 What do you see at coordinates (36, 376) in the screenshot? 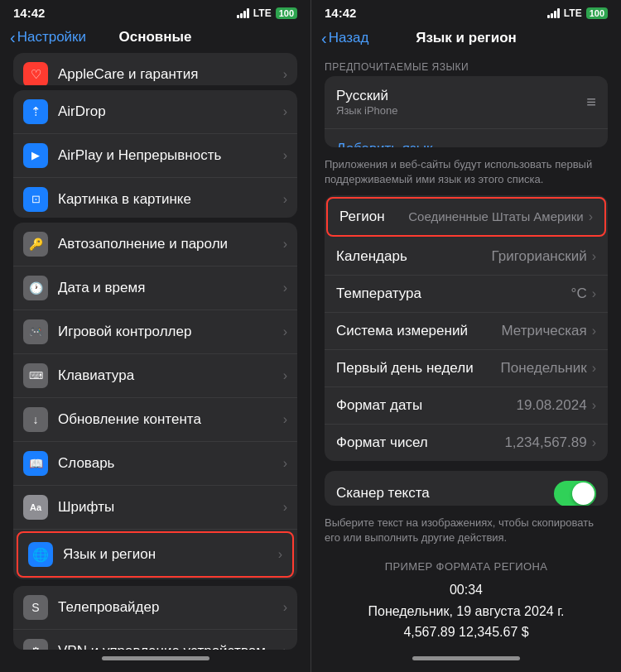
I see `keyboard-icon: ⌨` at bounding box center [36, 376].